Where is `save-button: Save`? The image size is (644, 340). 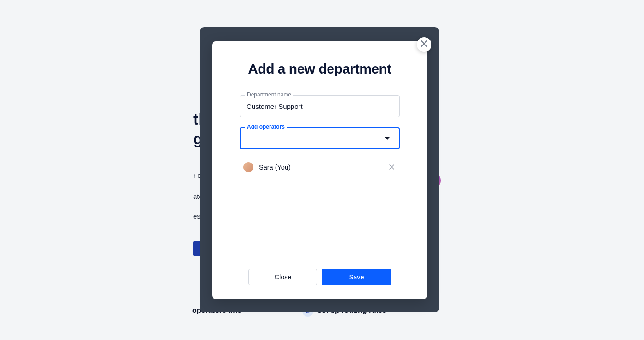 save-button: Save is located at coordinates (356, 277).